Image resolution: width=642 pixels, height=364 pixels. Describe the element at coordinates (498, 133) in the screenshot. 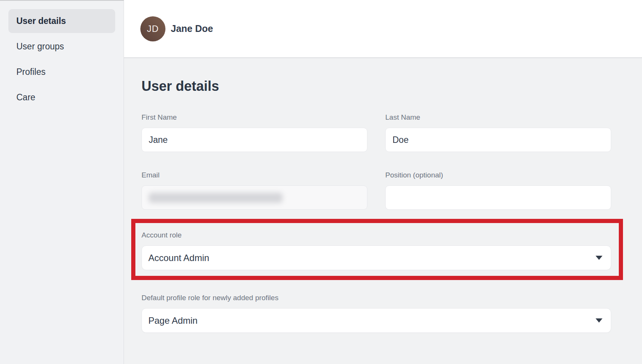

I see `last-name-field-group: Last Name` at that location.